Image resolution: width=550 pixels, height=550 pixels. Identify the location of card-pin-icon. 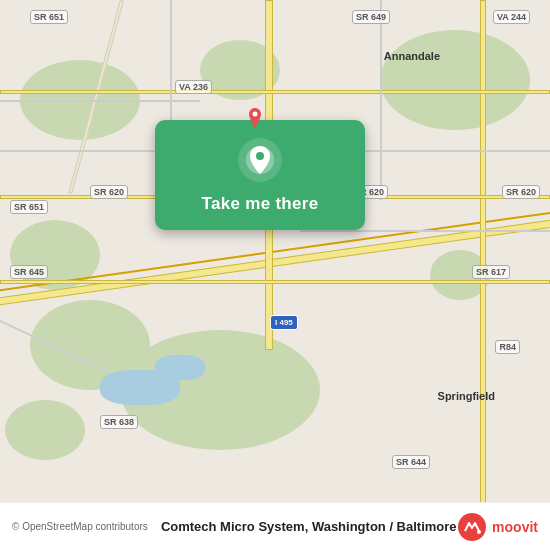
(260, 160).